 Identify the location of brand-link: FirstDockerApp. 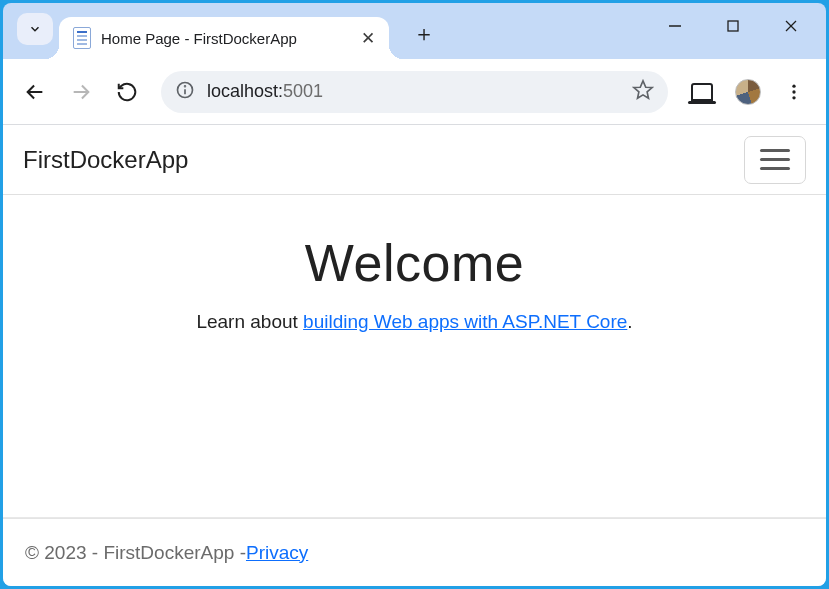
(106, 160).